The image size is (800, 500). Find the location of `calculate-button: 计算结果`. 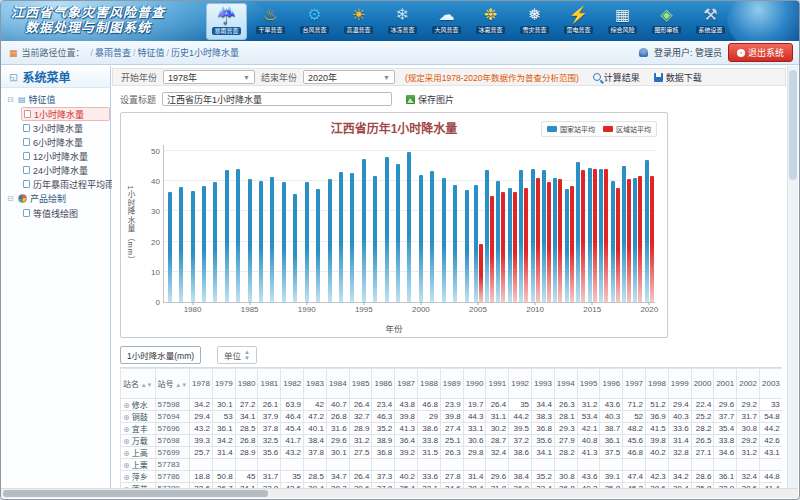

calculate-button: 计算结果 is located at coordinates (616, 78).